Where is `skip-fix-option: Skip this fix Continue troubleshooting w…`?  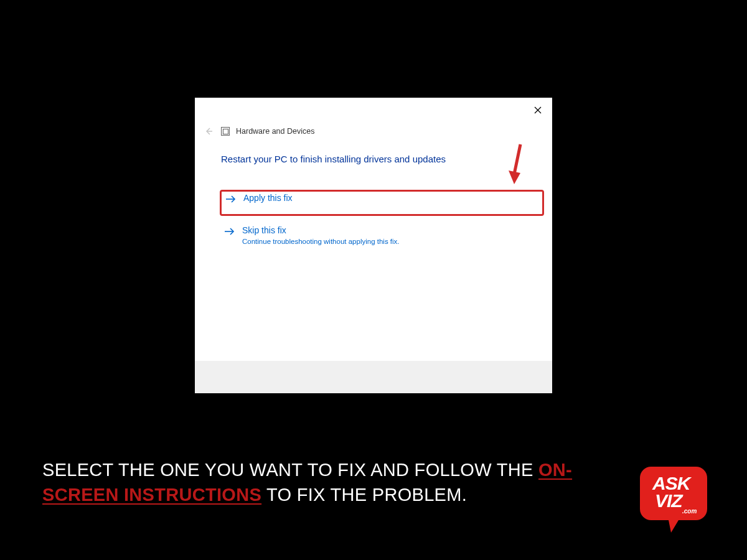 skip-fix-option: Skip this fix Continue troubleshooting w… is located at coordinates (374, 235).